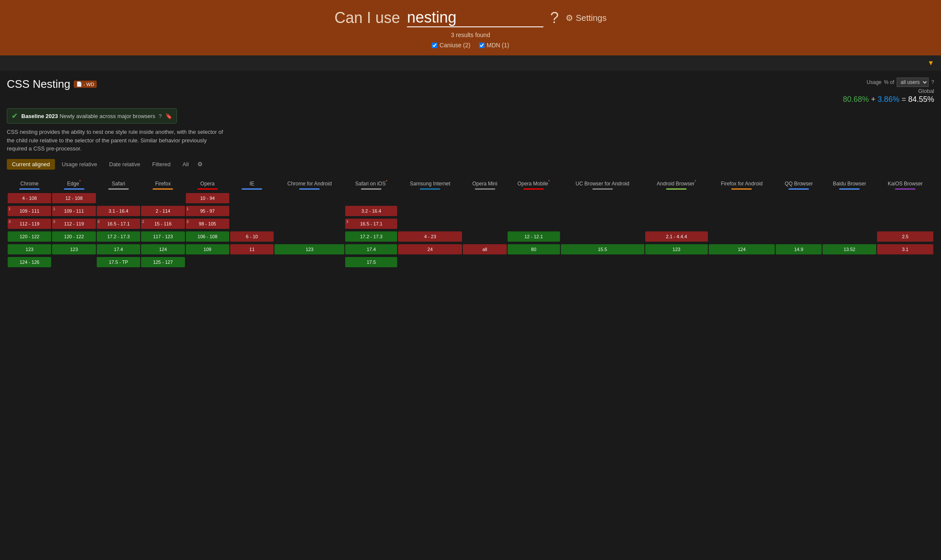 The height and width of the screenshot is (560, 941). I want to click on compat-row: 12312317.41241091112317.424all8015.51231…, so click(470, 249).